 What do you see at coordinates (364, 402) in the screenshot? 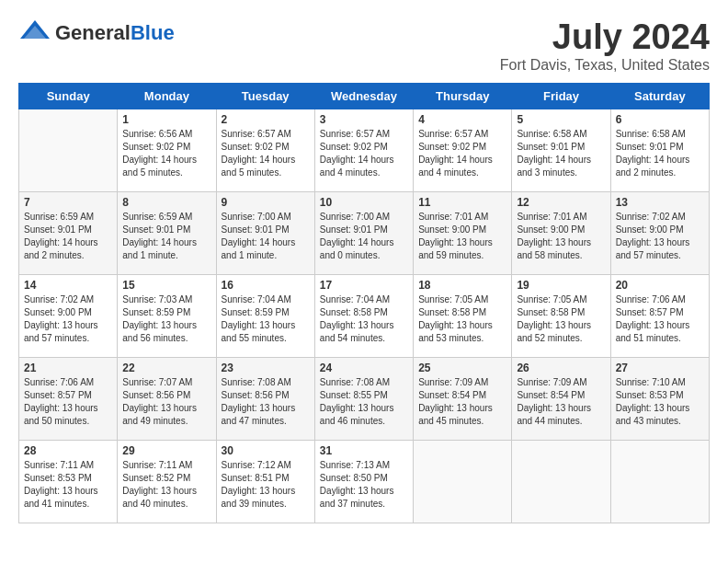
I see `cell-info: Sunrise: 7:08 AM Sunset: 8:55 PM Dayligh…` at bounding box center [364, 402].